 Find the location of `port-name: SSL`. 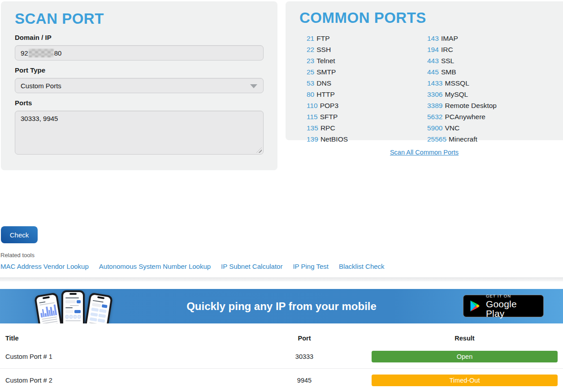

port-name: SSL is located at coordinates (447, 61).